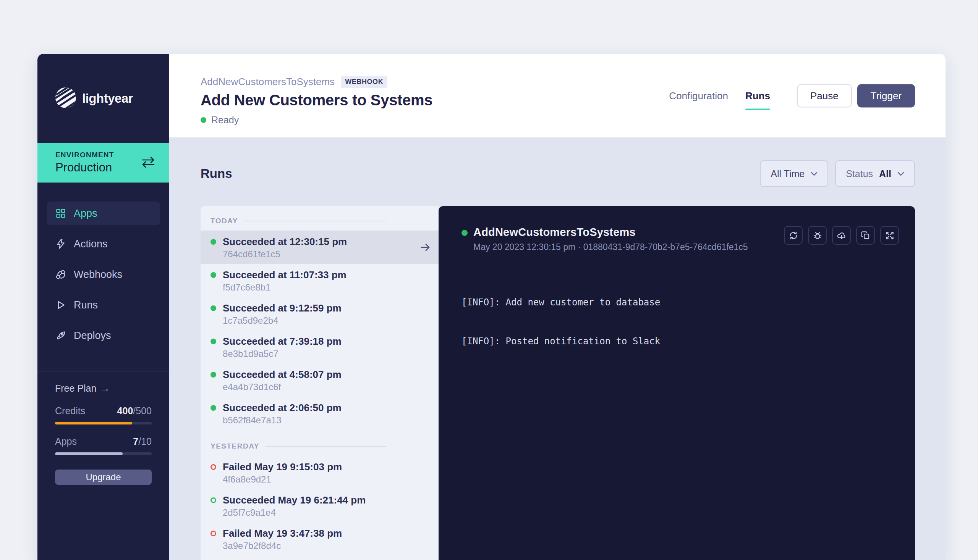  Describe the element at coordinates (61, 275) in the screenshot. I see `webhook-icon` at that location.